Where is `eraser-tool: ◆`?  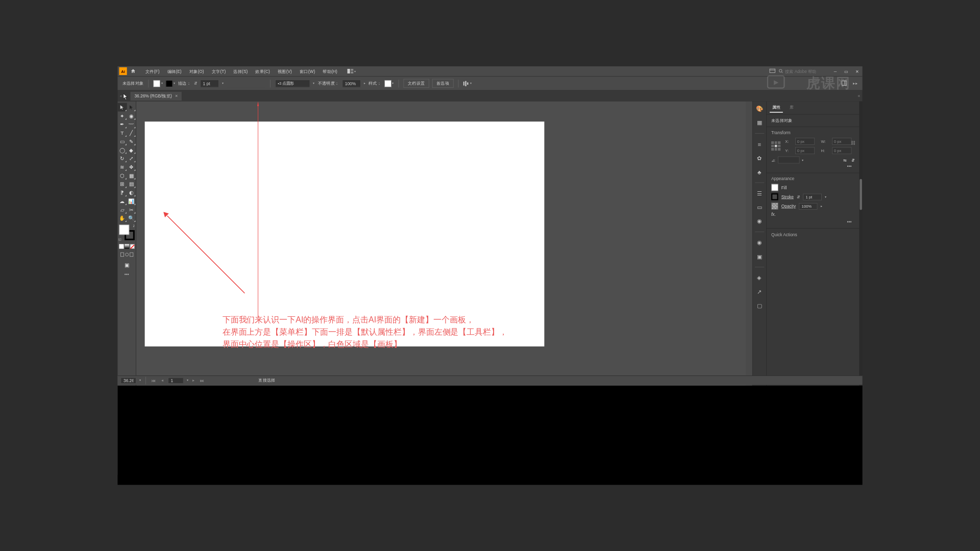 eraser-tool: ◆ is located at coordinates (131, 150).